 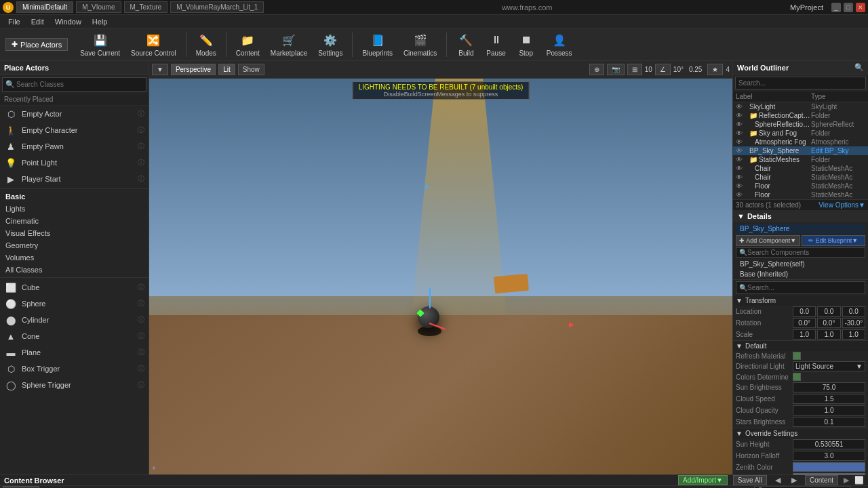 I want to click on edit-blueprint-button: ✏ Edit Blueprint▼, so click(x=834, y=241).